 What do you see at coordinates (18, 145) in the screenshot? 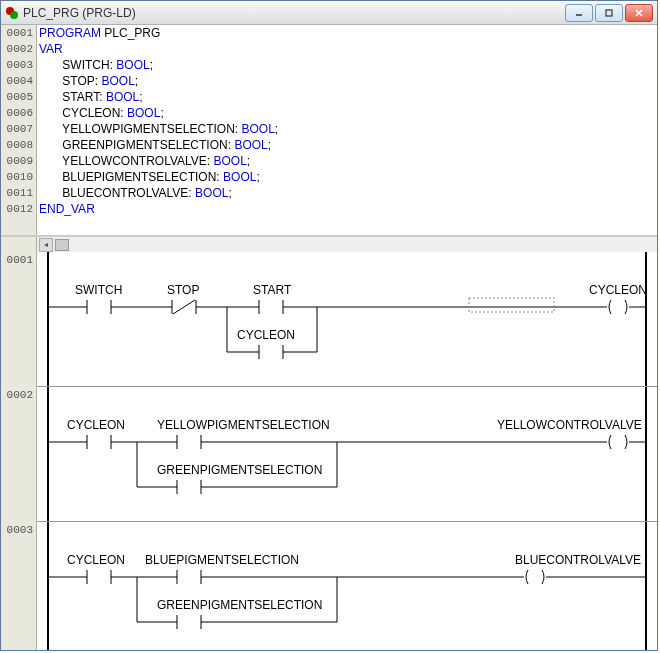
I see `line-number: 0008` at bounding box center [18, 145].